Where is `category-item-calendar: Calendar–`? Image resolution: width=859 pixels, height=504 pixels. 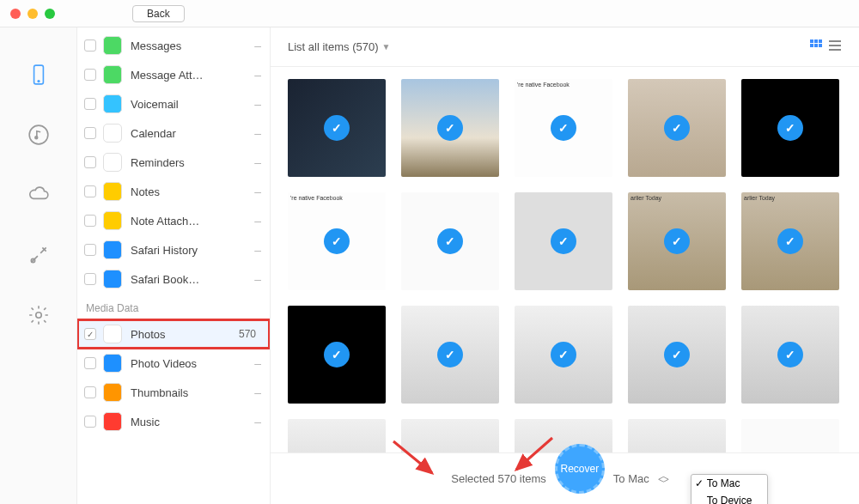
category-item-calendar: Calendar– is located at coordinates (174, 133).